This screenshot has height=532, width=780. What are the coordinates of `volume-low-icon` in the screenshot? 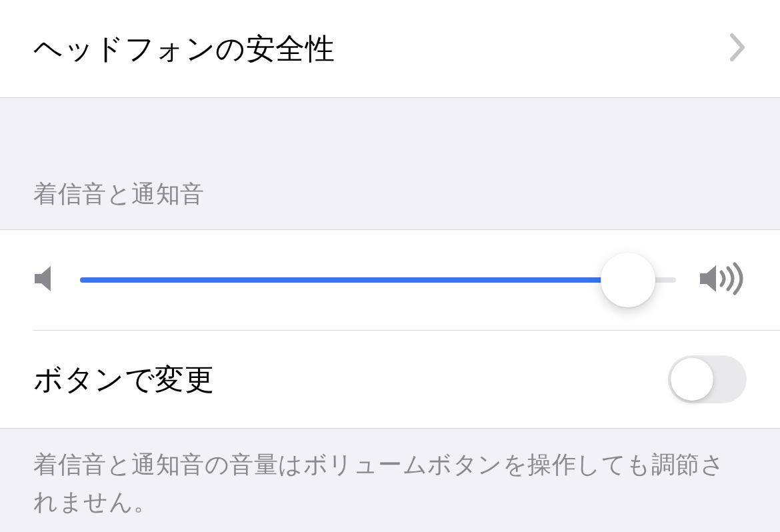 It's located at (45, 280).